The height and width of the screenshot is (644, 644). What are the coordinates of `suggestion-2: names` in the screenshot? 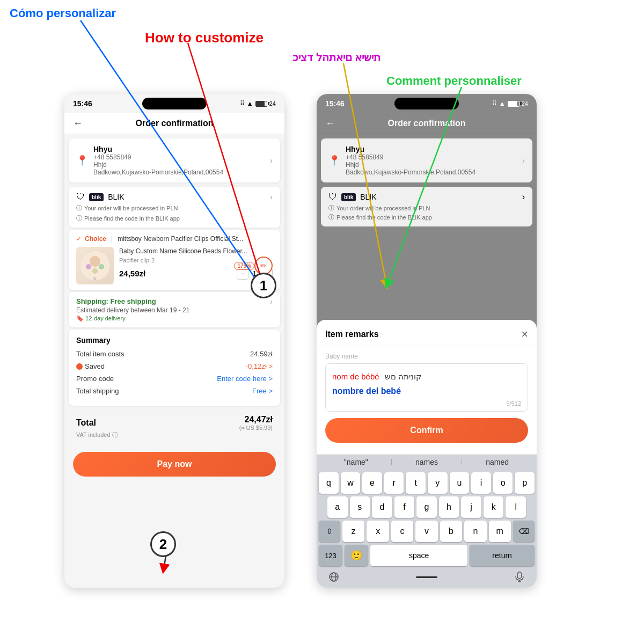 It's located at (427, 462).